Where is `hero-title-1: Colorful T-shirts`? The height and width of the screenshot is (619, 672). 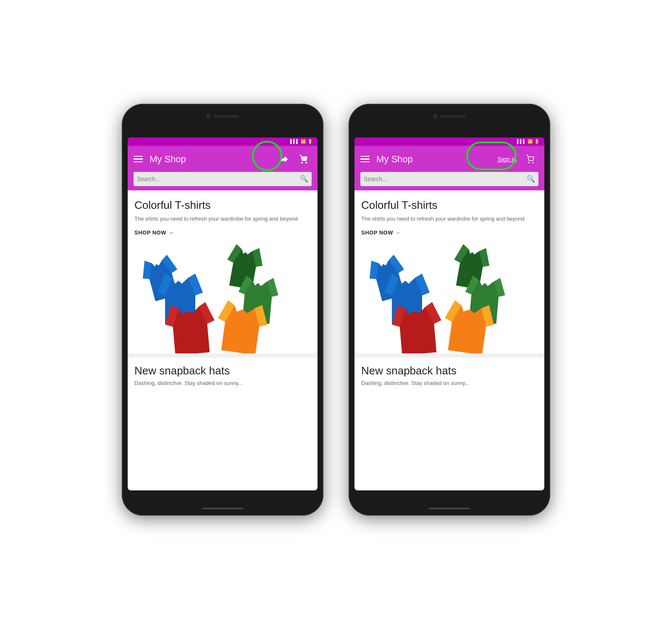
hero-title-1: Colorful T-shirts is located at coordinates (223, 205).